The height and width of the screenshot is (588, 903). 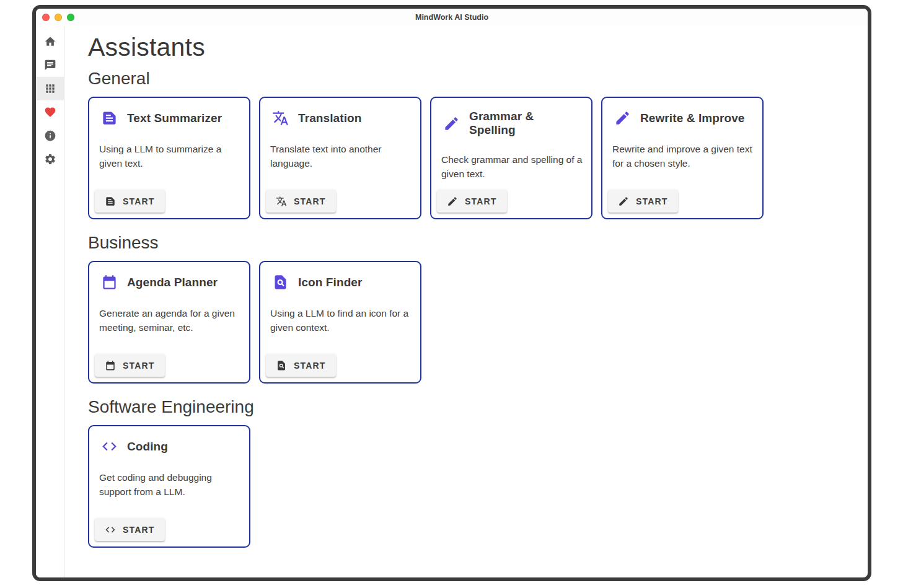 What do you see at coordinates (46, 17) in the screenshot?
I see `close-button` at bounding box center [46, 17].